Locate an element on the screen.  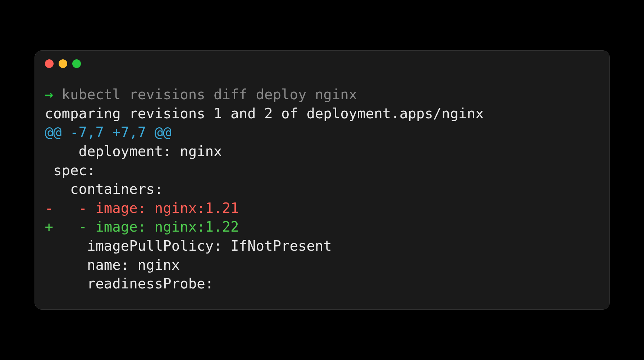
diff-context: spec: is located at coordinates (322, 170).